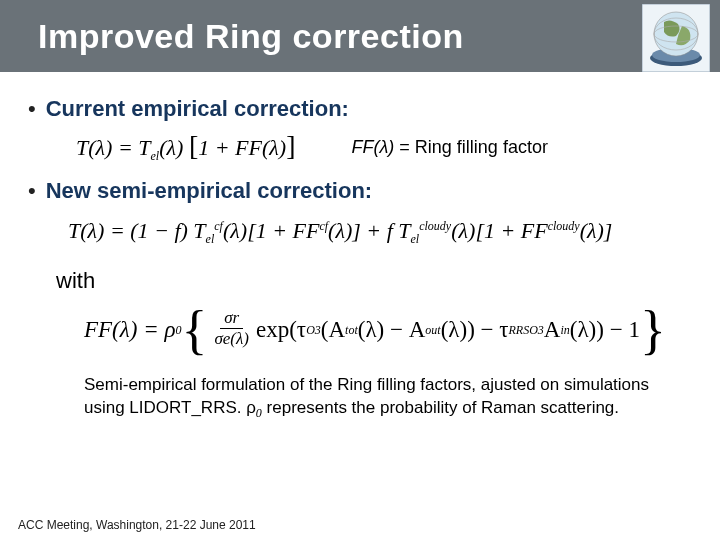 The height and width of the screenshot is (540, 720). I want to click on explanation-paragraph: Semi-empirical formulation of the Ring f…, so click(374, 398).